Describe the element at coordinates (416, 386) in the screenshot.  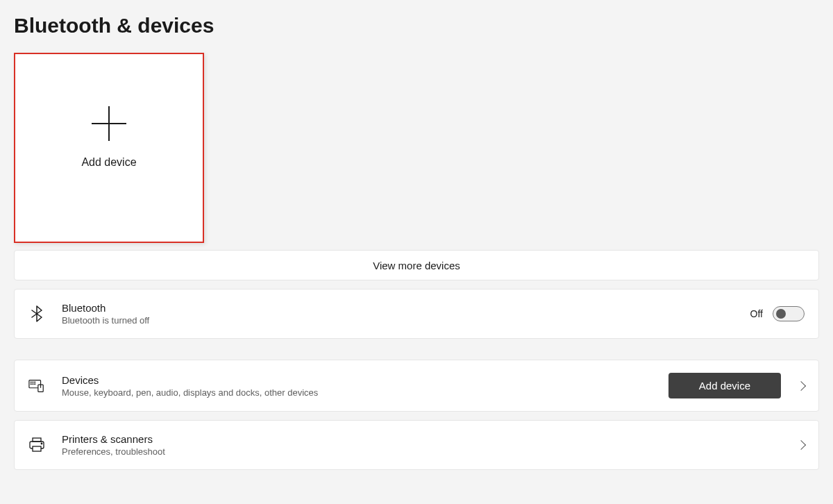
I see `devices-row: Devices Mouse, keyboard, pen, audio, dis…` at that location.